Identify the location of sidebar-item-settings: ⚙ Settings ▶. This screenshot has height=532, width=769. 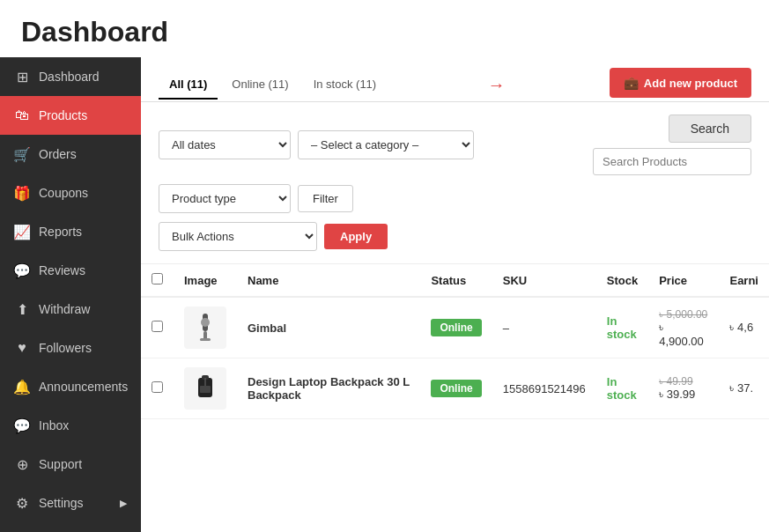
(70, 503).